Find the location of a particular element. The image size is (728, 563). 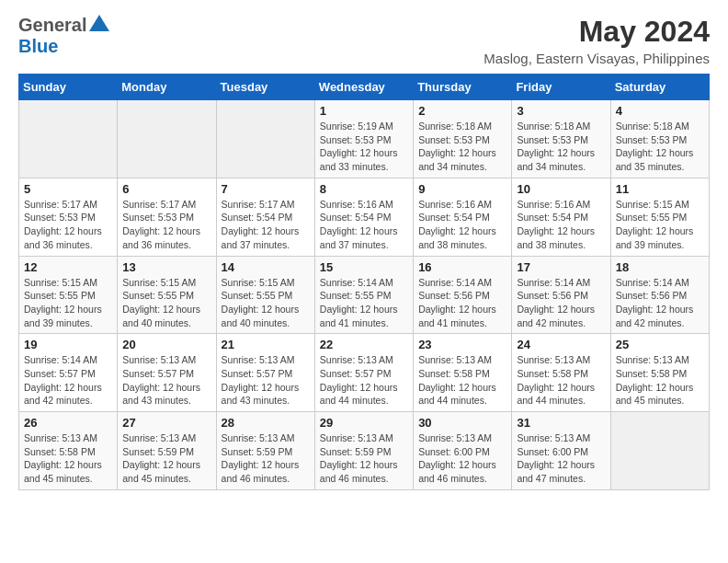

table-row: 14Sunrise: 5:15 AMSunset: 5:55 PMDayligh… is located at coordinates (265, 294).